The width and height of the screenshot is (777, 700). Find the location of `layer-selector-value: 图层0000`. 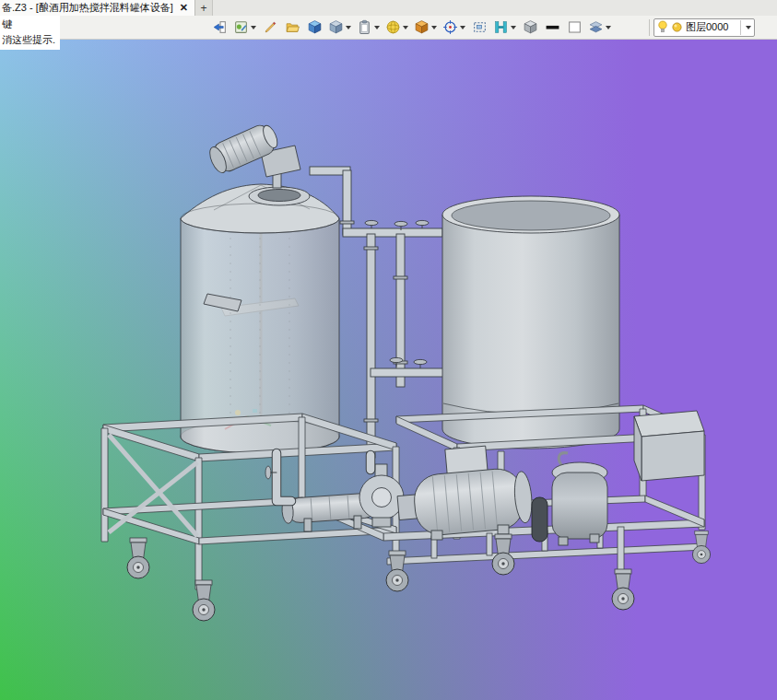

layer-selector-value: 图层0000 is located at coordinates (712, 28).